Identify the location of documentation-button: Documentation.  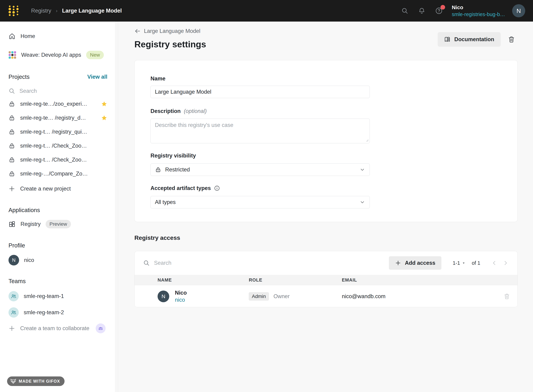
(469, 39).